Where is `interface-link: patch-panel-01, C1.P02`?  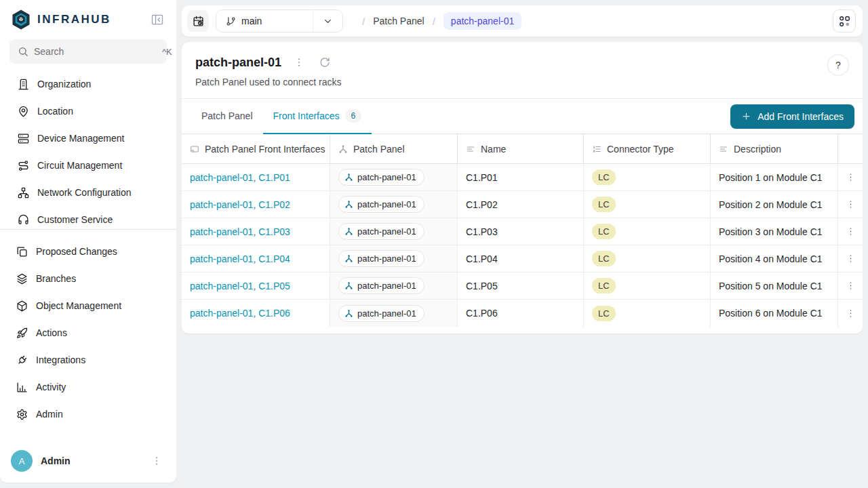 interface-link: patch-panel-01, C1.P02 is located at coordinates (240, 205).